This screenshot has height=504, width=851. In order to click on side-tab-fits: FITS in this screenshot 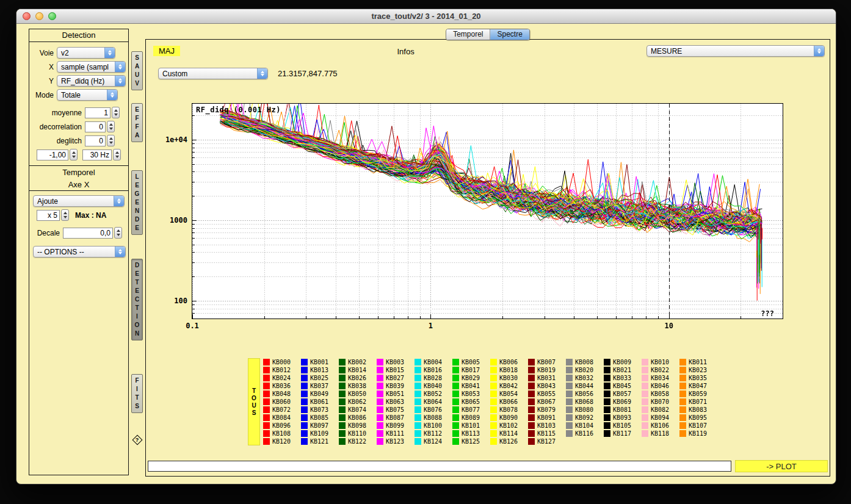, I will do `click(137, 394)`.